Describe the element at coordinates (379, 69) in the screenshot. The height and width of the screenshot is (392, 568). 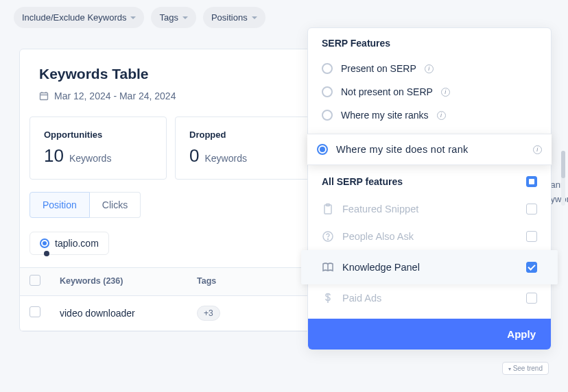
I see `radio-label: Present on SERP` at that location.